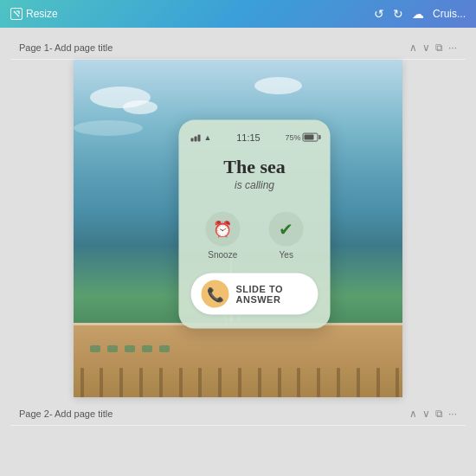  I want to click on page1-controls: ∧ ∨ ⧉ ···, so click(433, 48).